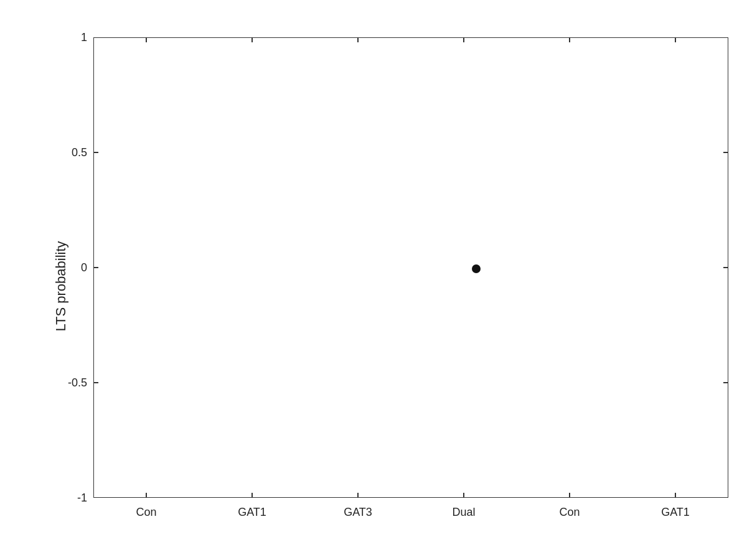 This screenshot has height=560, width=747. I want to click on x-label-con2: Con, so click(570, 513).